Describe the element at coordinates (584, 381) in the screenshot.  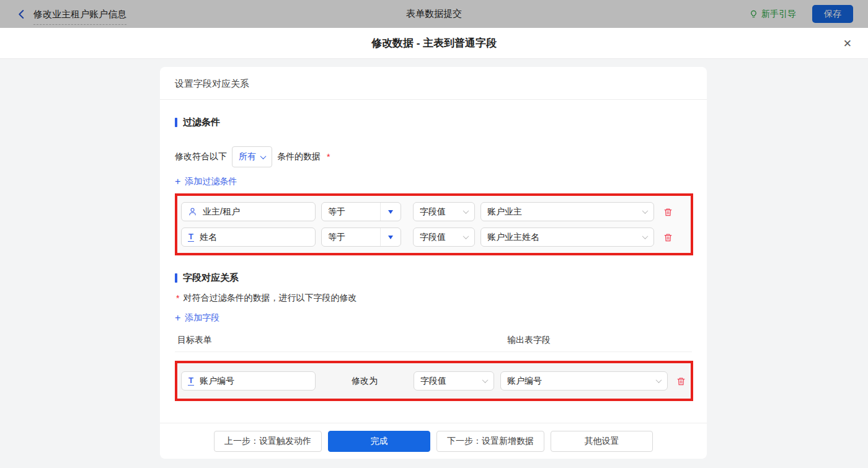
I see `mapping-value-select: 账户编号` at that location.